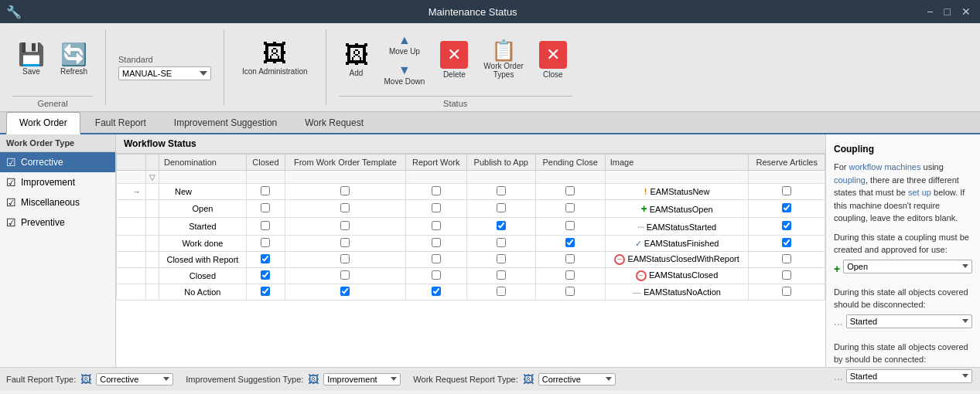 The image size is (980, 394). I want to click on coupling-dropdown3: Started, so click(910, 376).